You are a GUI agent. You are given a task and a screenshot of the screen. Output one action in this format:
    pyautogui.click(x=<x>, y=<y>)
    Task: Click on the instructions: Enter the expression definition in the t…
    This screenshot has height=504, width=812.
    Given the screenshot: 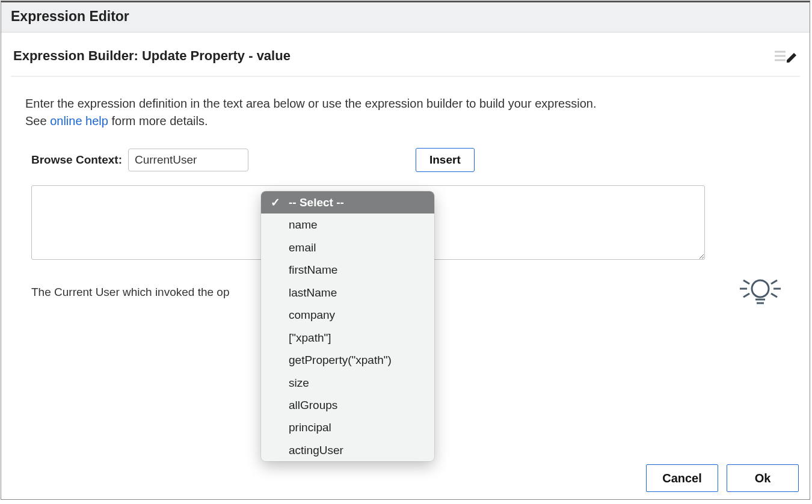 What is the action you would take?
    pyautogui.click(x=405, y=103)
    